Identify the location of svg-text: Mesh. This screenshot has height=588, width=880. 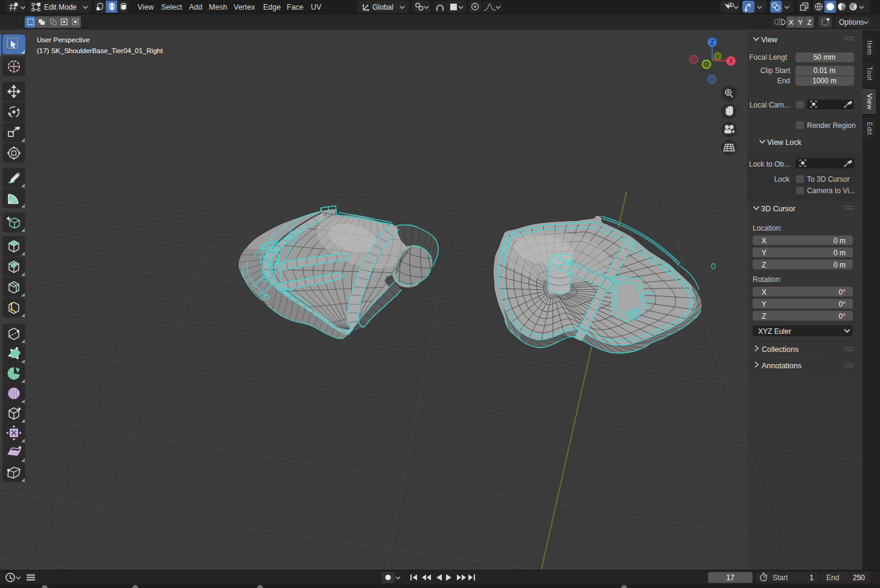
(218, 7).